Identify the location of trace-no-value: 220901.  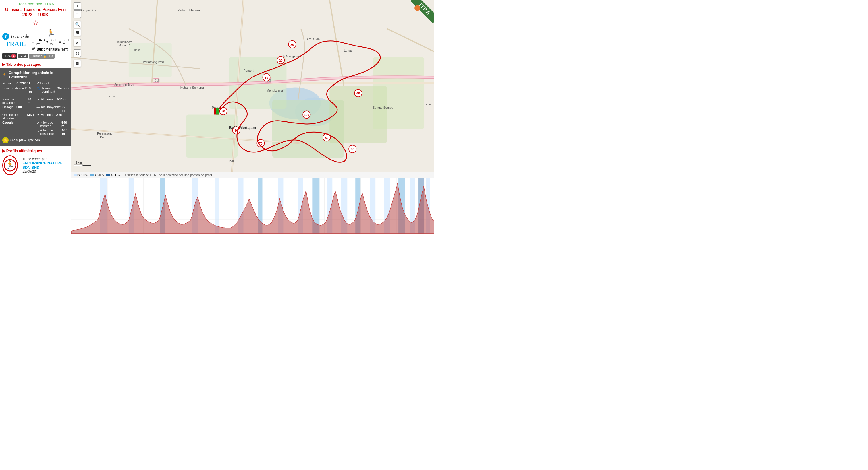
(25, 83).